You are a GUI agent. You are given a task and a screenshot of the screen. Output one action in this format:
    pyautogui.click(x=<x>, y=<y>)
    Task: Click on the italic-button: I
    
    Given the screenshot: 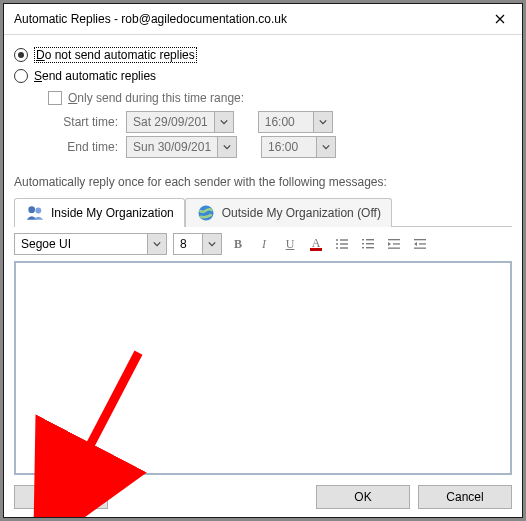 What is the action you would take?
    pyautogui.click(x=264, y=244)
    